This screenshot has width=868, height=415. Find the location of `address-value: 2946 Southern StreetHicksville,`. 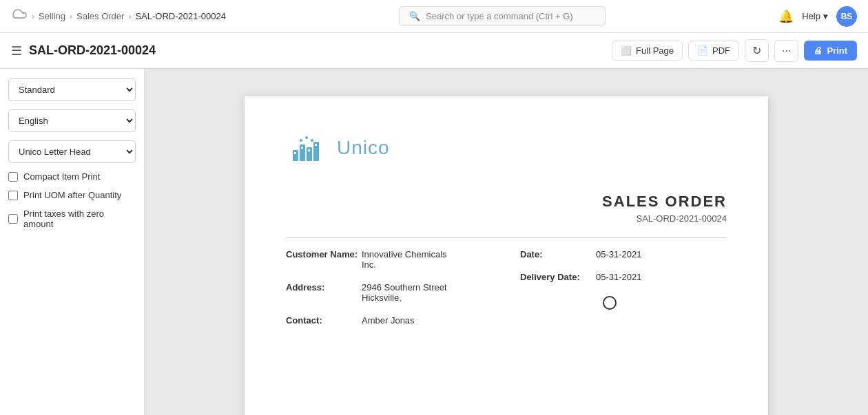

address-value: 2946 Southern StreetHicksville, is located at coordinates (404, 292).